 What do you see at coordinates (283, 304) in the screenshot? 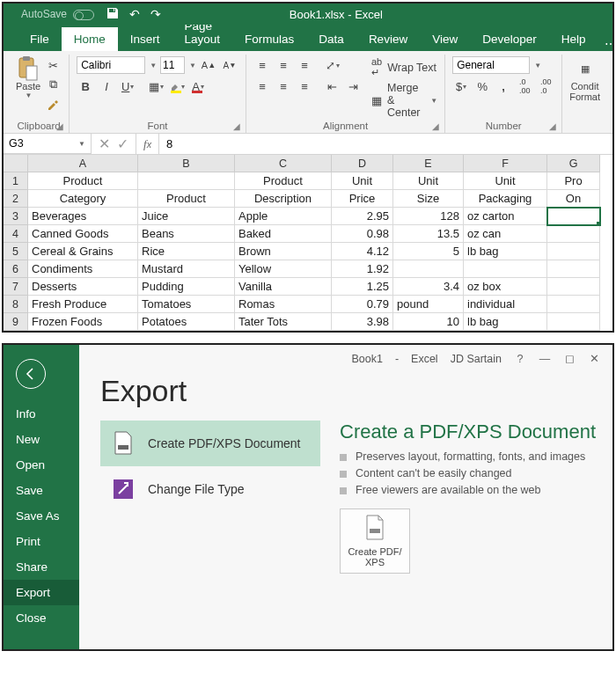
I see `cell: Romas` at bounding box center [283, 304].